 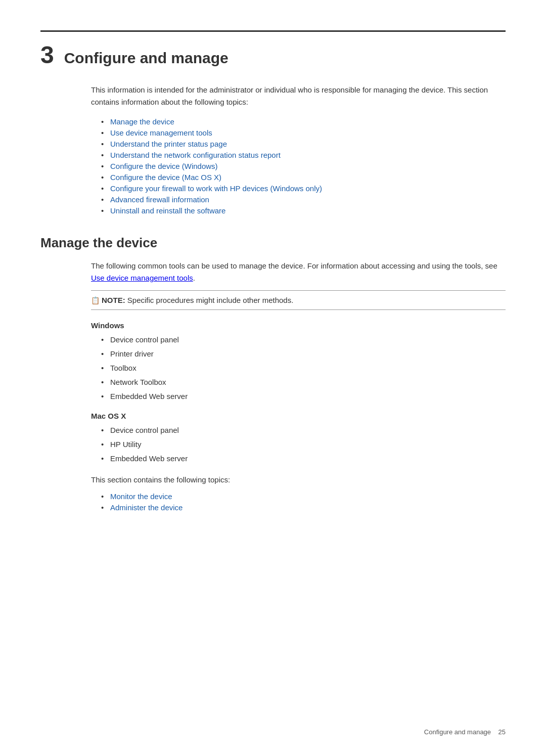 What do you see at coordinates (143, 121) in the screenshot?
I see `toc-link-manage: Manage the device` at bounding box center [143, 121].